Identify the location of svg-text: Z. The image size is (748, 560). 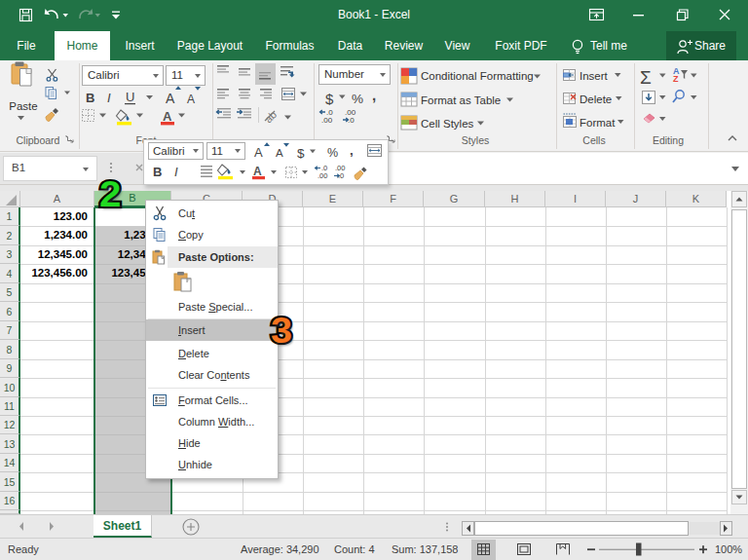
(676, 79).